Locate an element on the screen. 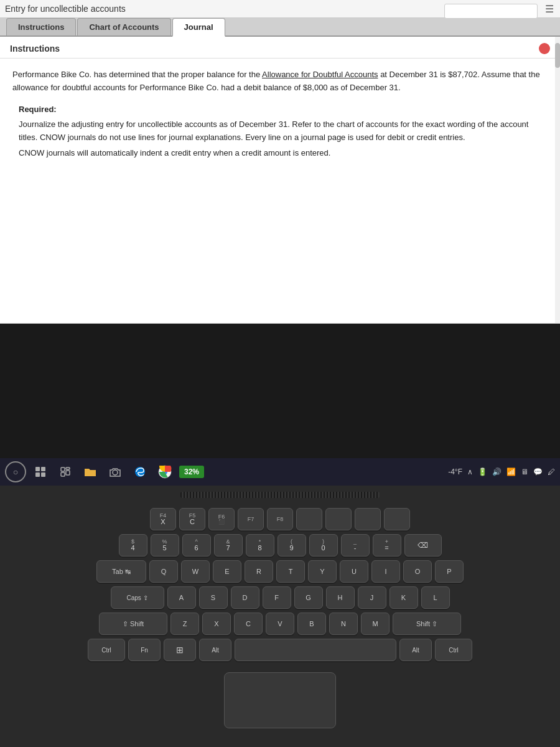  key-b: B is located at coordinates (312, 624).